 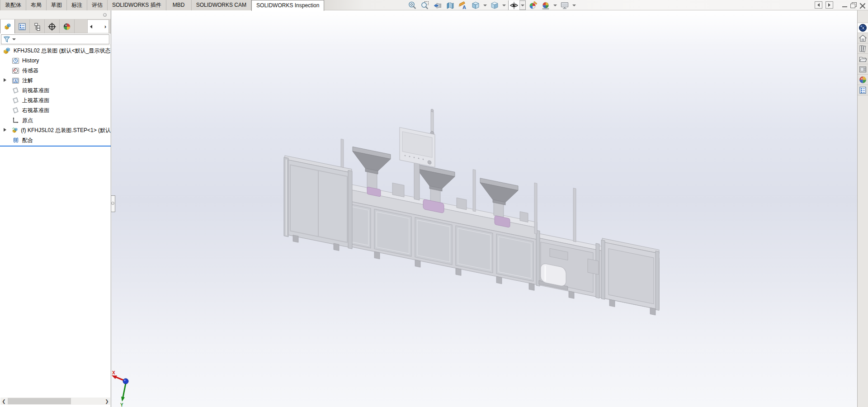 I want to click on tree-item-history: History, so click(x=55, y=61).